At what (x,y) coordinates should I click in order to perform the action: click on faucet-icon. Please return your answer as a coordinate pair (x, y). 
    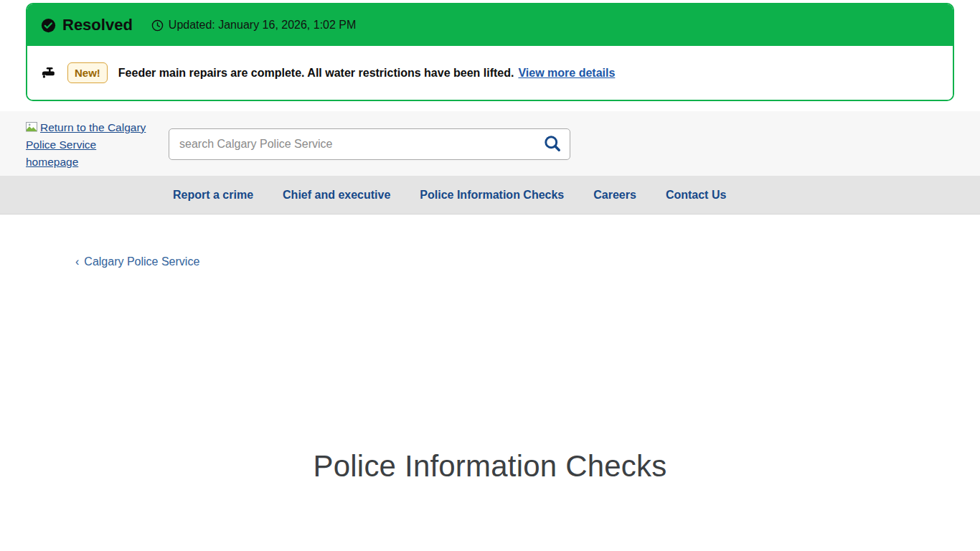
    Looking at the image, I should click on (49, 73).